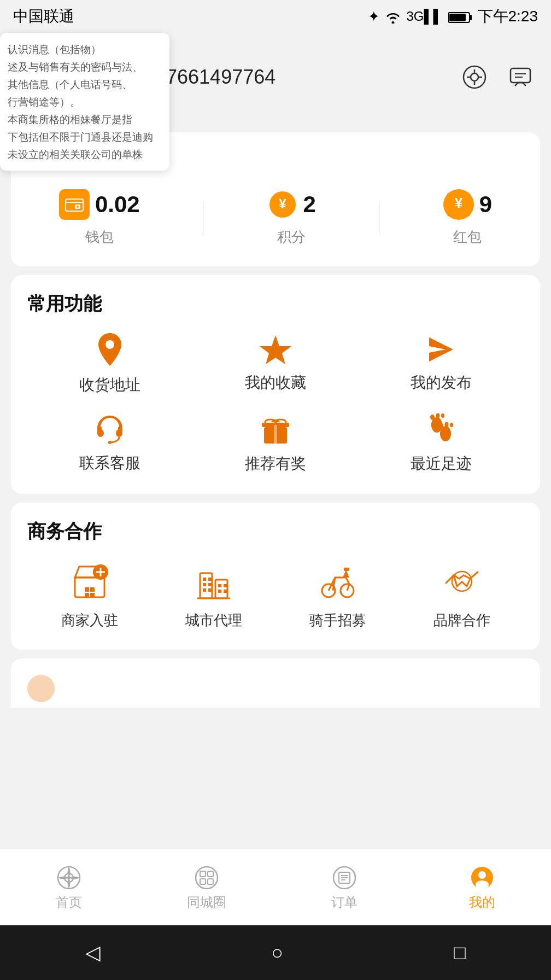 This screenshot has width=551, height=980. Describe the element at coordinates (482, 877) in the screenshot. I see `nav-mine-icon` at that location.